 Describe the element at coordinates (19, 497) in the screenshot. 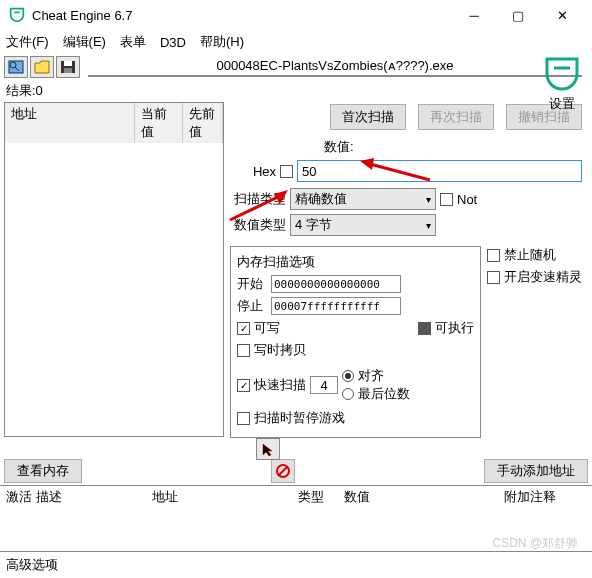

I see `col-active: 激活` at that location.